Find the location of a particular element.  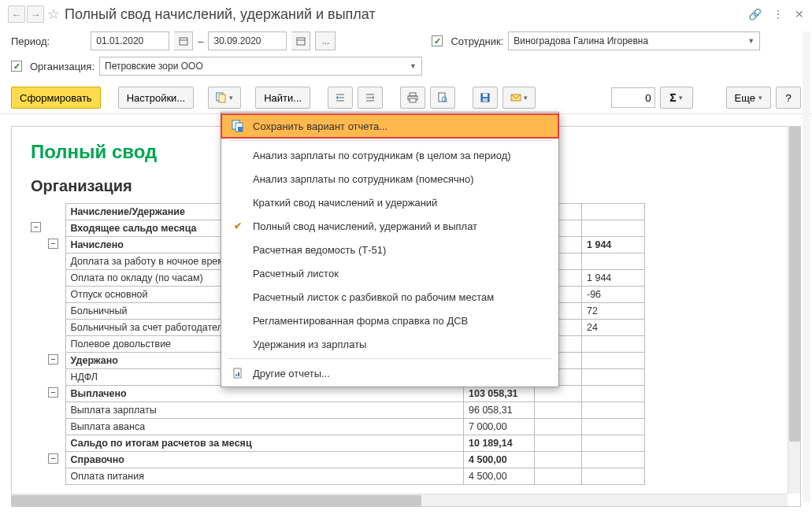

menu-variant-item: Расчетный листок с разбивкой по рабочим … is located at coordinates (390, 297).